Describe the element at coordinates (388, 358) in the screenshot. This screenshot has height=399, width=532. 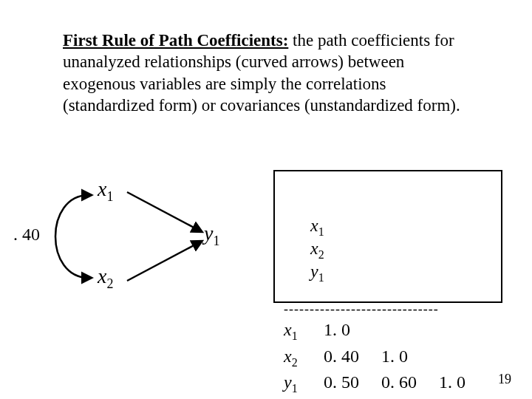
I see `table-row: x2 0. 40 1. 0` at that location.